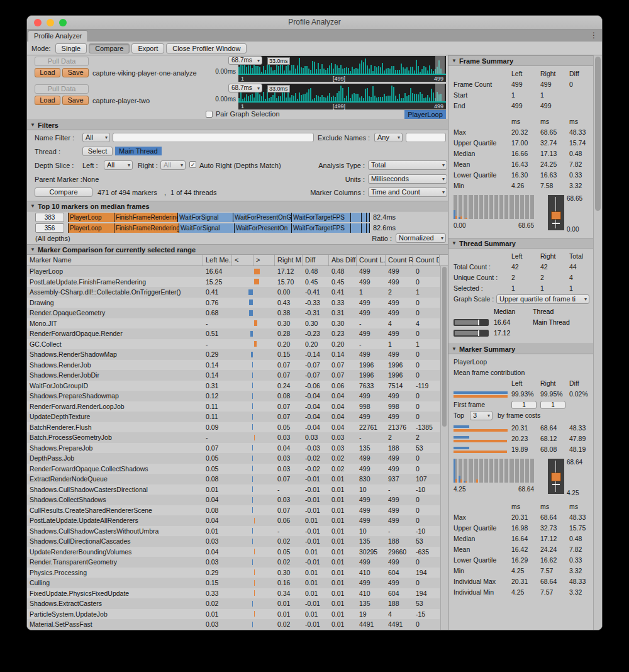 This screenshot has height=672, width=629. What do you see at coordinates (233, 355) in the screenshot?
I see `marker-row: Shadows.RenderShadowMap0.290.15-0.140.14…` at bounding box center [233, 355].